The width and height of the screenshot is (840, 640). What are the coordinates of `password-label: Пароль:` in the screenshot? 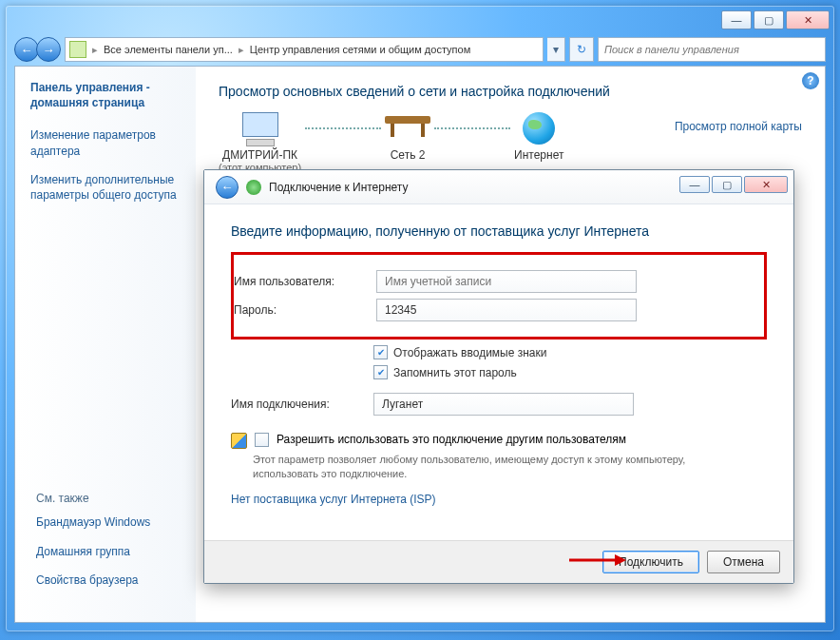 It's located at (305, 310).